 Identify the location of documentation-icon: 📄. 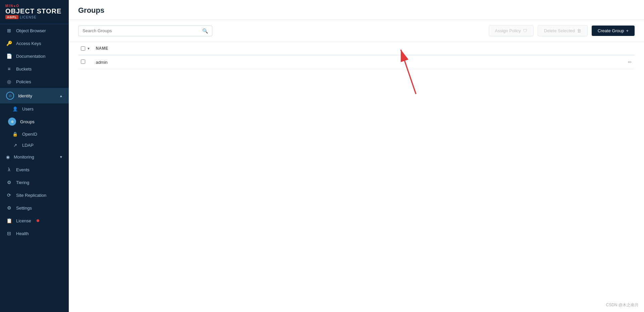
(9, 56).